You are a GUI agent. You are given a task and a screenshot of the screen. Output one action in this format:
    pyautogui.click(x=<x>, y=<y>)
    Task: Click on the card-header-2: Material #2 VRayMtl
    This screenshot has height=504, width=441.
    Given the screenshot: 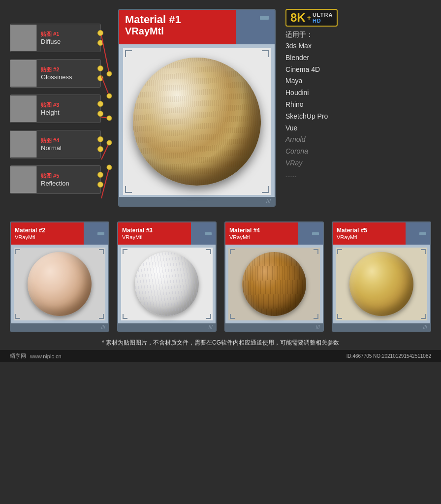 What is the action you would take?
    pyautogui.click(x=60, y=233)
    